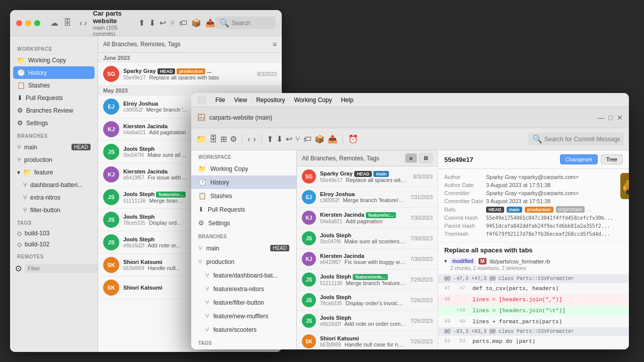 Image resolution: width=644 pixels, height=362 pixels. I want to click on dm-stashes: 📋 Stashes, so click(244, 196).